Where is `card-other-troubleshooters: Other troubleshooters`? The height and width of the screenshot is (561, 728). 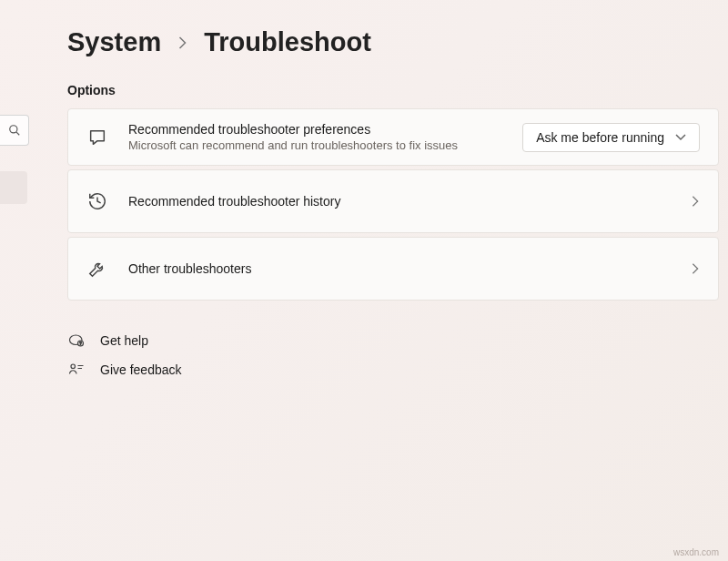 card-other-troubleshooters: Other troubleshooters is located at coordinates (393, 269).